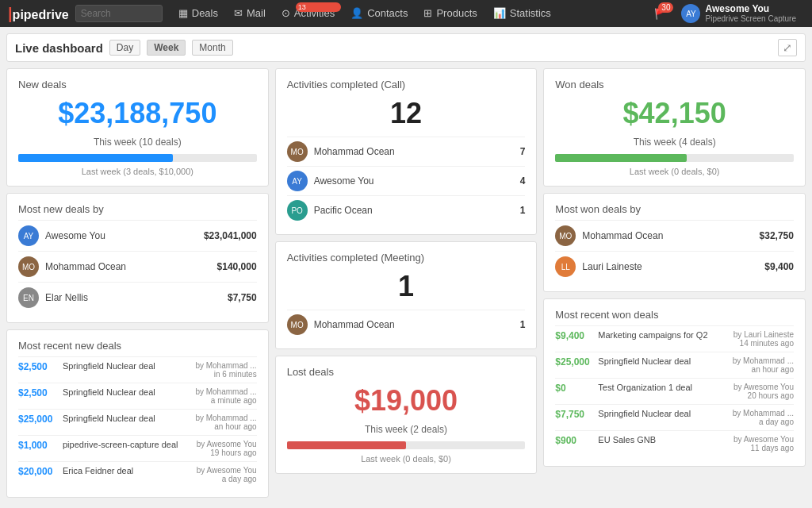 This screenshot has height=508, width=812. Describe the element at coordinates (406, 181) in the screenshot. I see `activities-call-list: MO Mohammad Ocean 7 AY Awesome You 4 PO …` at that location.